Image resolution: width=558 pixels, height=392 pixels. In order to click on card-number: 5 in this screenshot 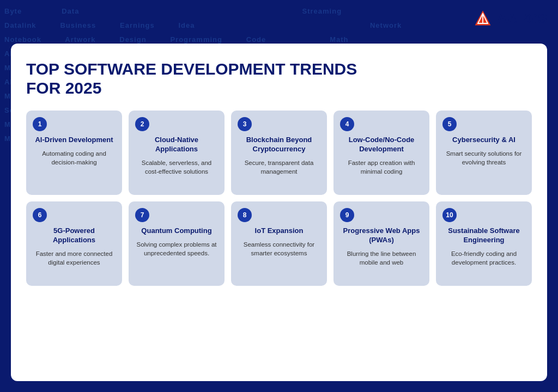, I will do `click(450, 124)`.